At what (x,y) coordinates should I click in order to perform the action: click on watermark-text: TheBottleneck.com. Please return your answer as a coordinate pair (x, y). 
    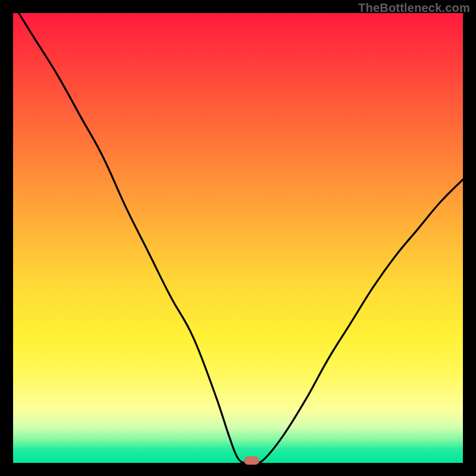
    Looking at the image, I should click on (414, 8).